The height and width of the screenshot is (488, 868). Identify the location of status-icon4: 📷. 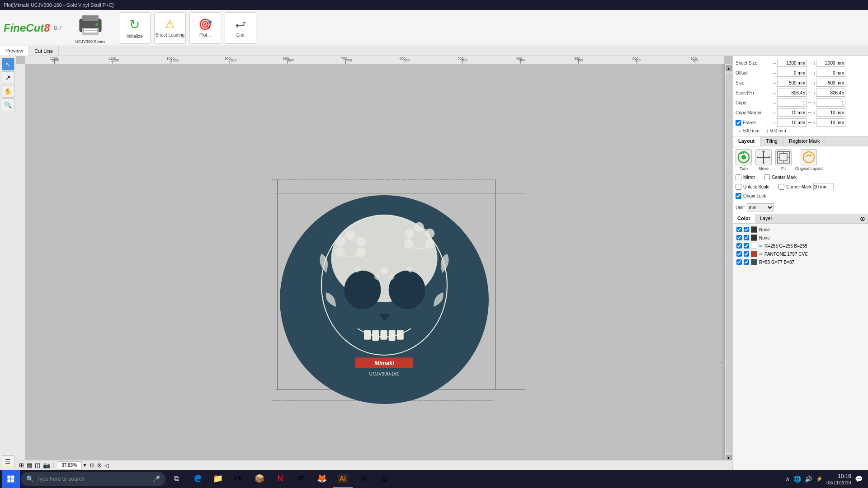
(47, 465).